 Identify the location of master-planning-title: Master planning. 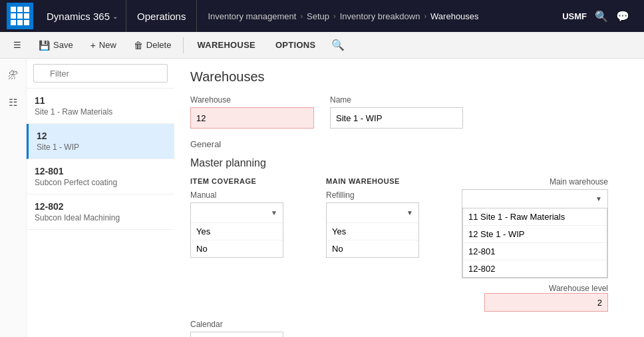
(409, 163).